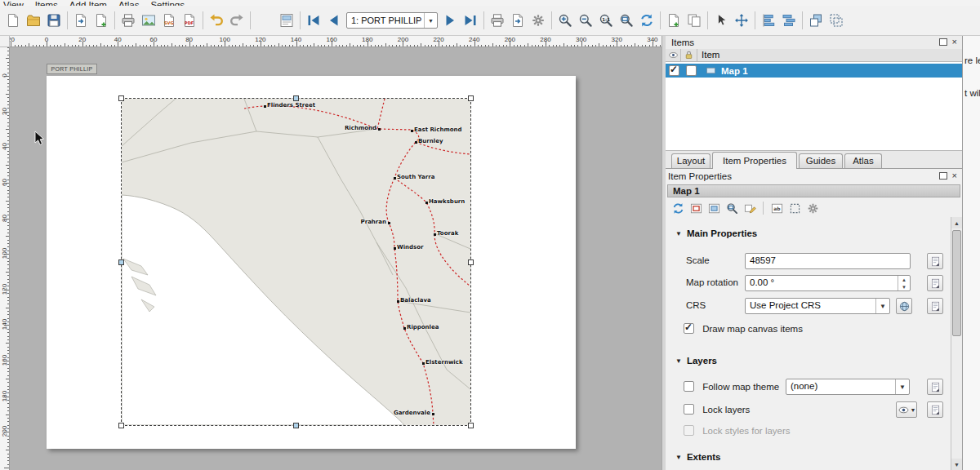 This screenshot has width=980, height=470. Describe the element at coordinates (863, 161) in the screenshot. I see `tab-atlas: Atlas` at that location.